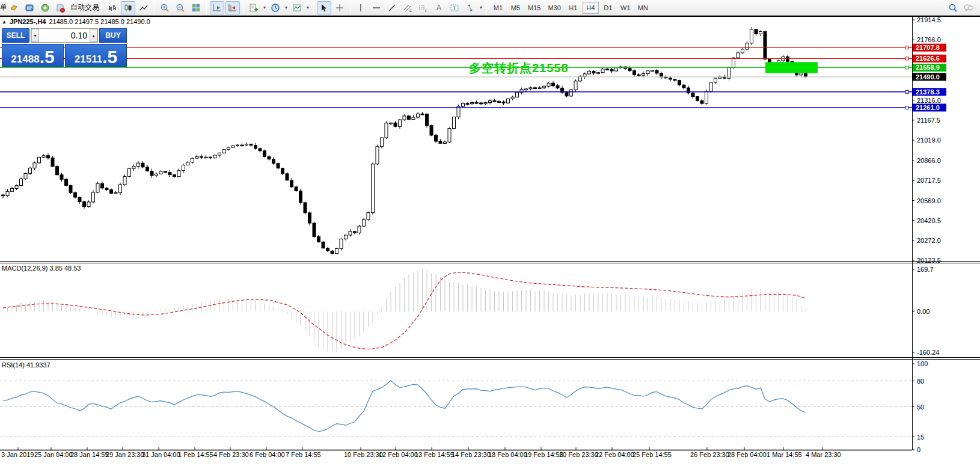 This screenshot has height=466, width=980. I want to click on svg-text: 4 Mar 23:30, so click(824, 455).